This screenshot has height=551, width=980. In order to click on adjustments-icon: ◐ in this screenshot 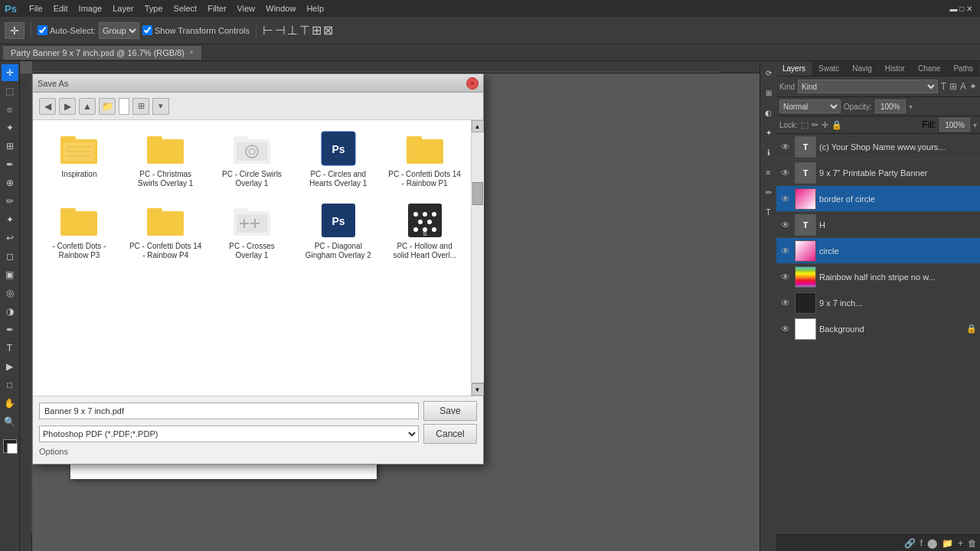, I will do `click(769, 112)`.